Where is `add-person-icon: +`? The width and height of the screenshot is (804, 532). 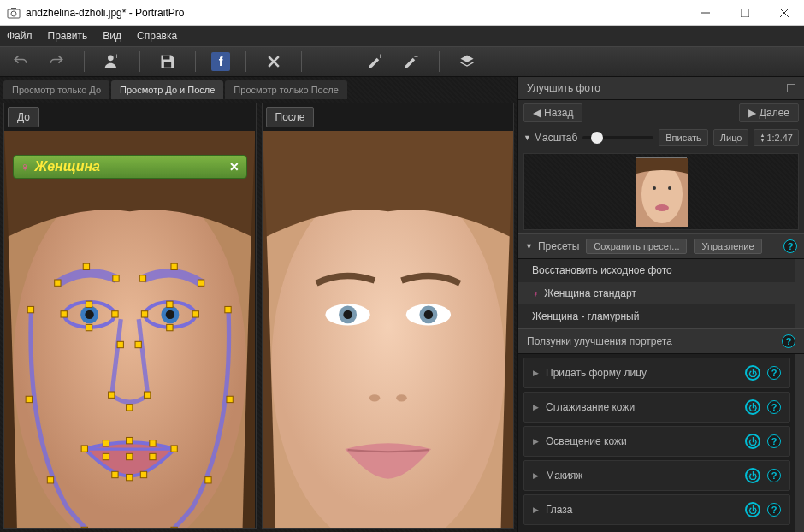 add-person-icon: + is located at coordinates (112, 62).